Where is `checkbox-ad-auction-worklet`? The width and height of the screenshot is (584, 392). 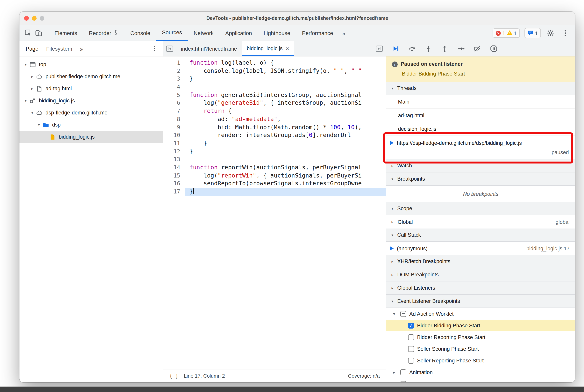 checkbox-ad-auction-worklet is located at coordinates (403, 314).